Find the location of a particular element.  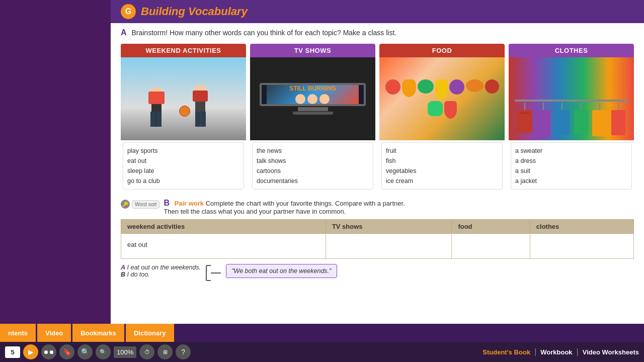

help-button: ? is located at coordinates (183, 352).